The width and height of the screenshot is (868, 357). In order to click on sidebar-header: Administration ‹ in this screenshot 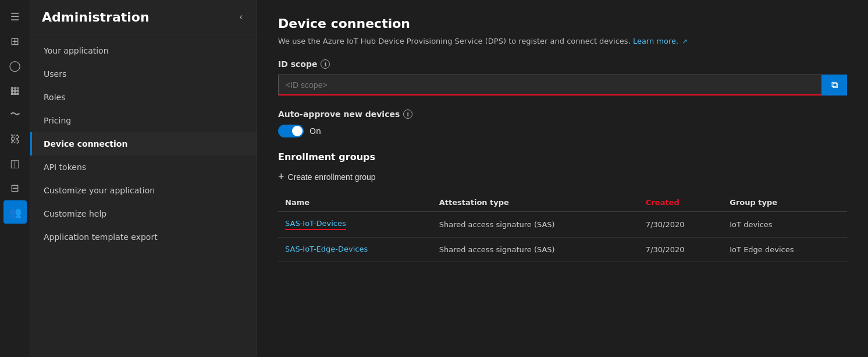, I will do `click(143, 17)`.